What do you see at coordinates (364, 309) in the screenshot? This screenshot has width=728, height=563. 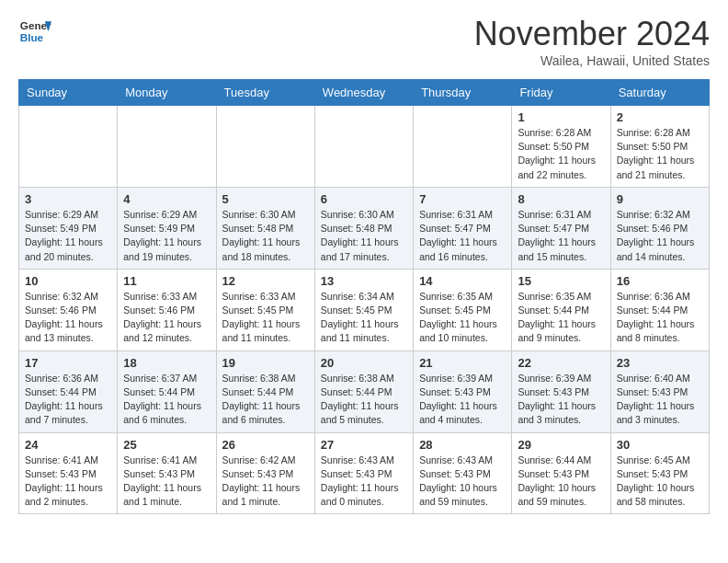 I see `calendar-week-row: 10Sunrise: 6:32 AM Sunset: 5:46 PM Dayli…` at bounding box center [364, 309].